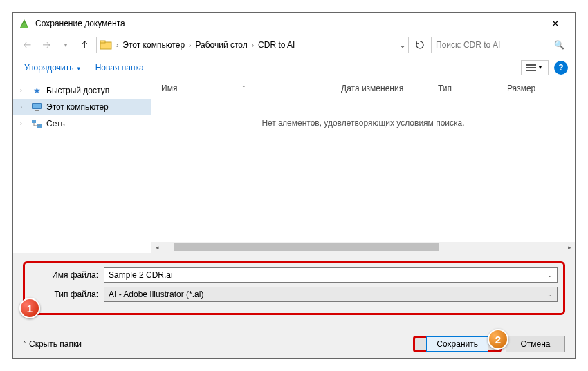  Describe the element at coordinates (46, 45) in the screenshot. I see `forward-button: 🡢` at that location.